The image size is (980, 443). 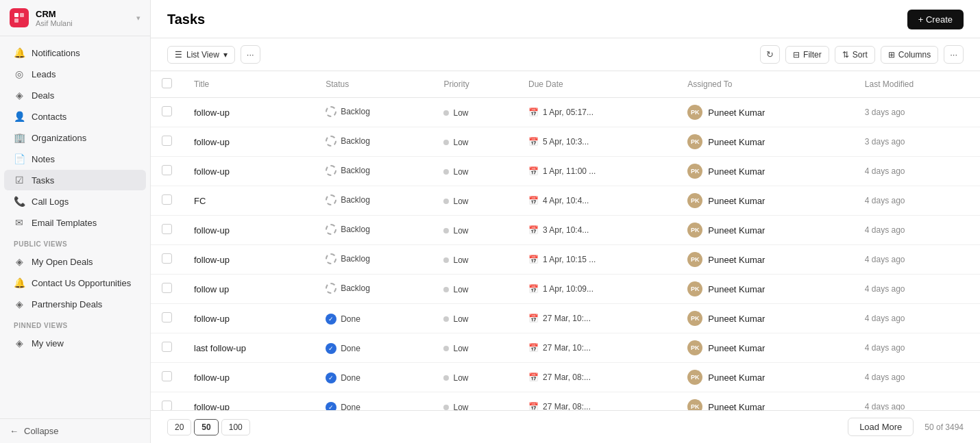 I want to click on sidebar-item-my-open-deals: ◈My Open Deals, so click(x=75, y=262).